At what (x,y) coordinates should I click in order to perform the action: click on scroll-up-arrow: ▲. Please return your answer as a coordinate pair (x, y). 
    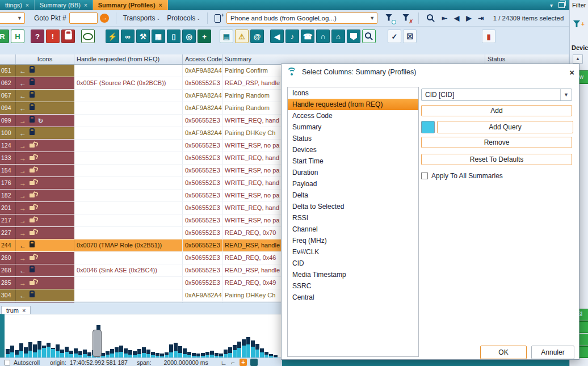
    Looking at the image, I should click on (578, 59).